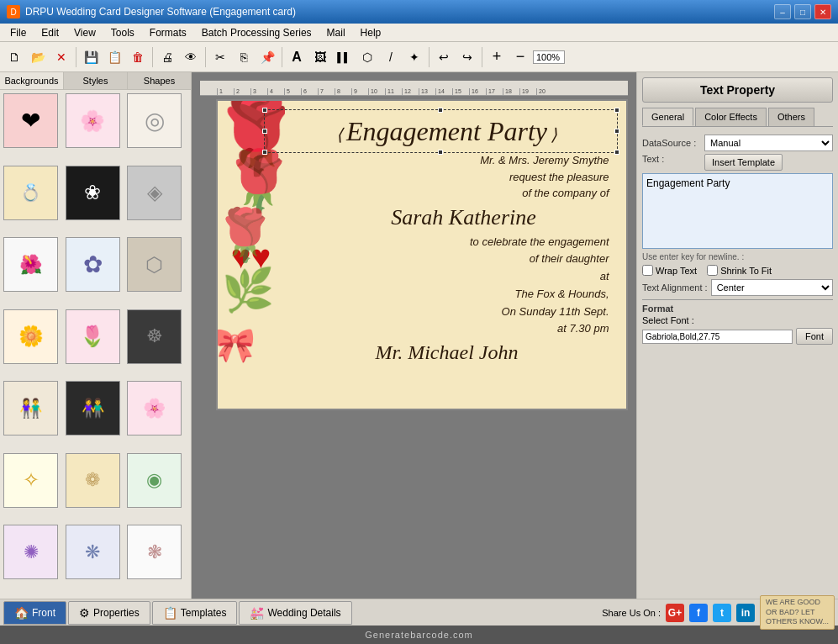 This screenshot has width=838, height=644. I want to click on general-tab-content: DataSource : Manual Excel CSV Text : Ins…, so click(738, 240).